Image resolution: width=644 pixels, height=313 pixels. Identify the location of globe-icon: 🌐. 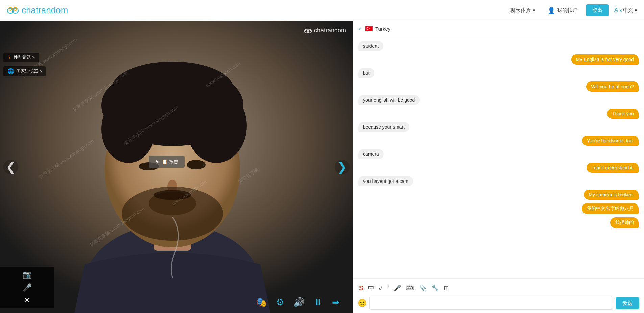
(11, 71).